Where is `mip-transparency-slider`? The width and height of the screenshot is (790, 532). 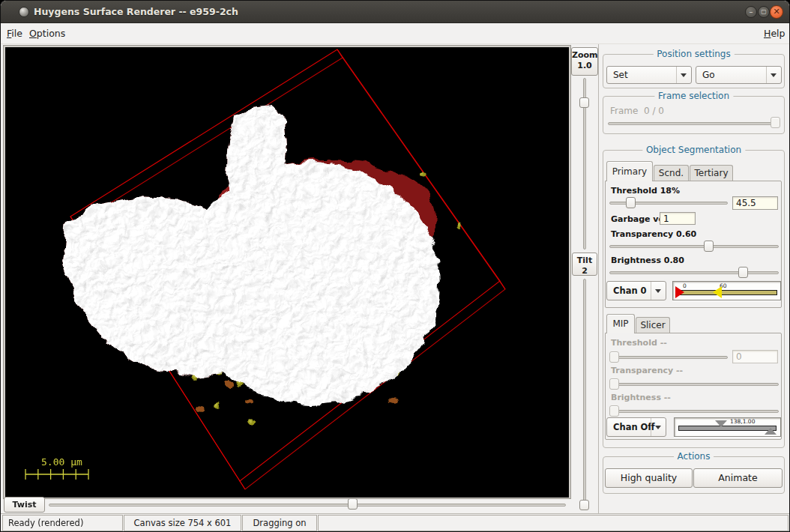 mip-transparency-slider is located at coordinates (694, 384).